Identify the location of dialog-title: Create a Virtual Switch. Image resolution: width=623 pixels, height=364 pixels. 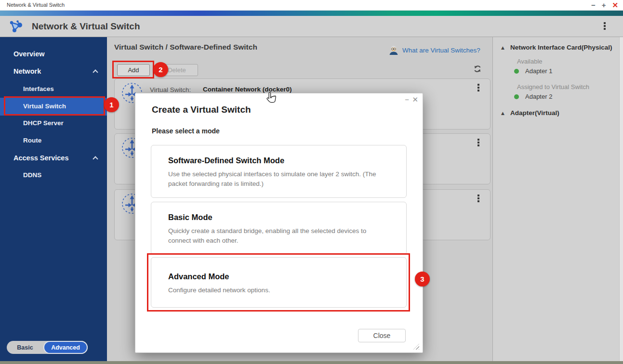
(201, 110).